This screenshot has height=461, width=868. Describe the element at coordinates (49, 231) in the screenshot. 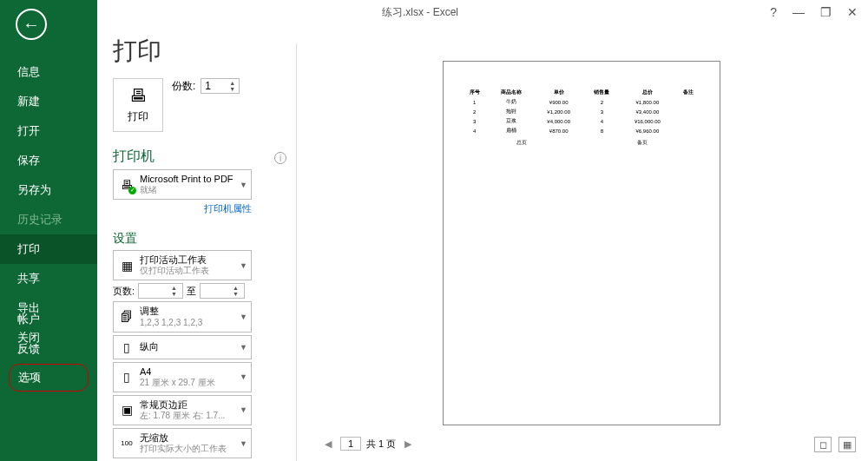

I see `backstage-sidebar: ← 信息 新建 打开 保存 另存为 历史记录 打印 共享 导出 关闭 帐户 反馈…` at that location.